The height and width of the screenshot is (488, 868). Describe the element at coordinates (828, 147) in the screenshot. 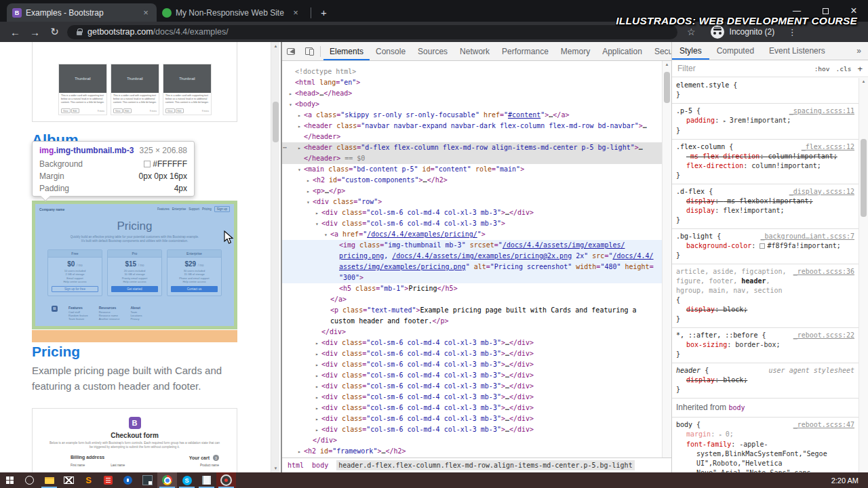

I see `rule-source-link: _flex.scss:12` at that location.